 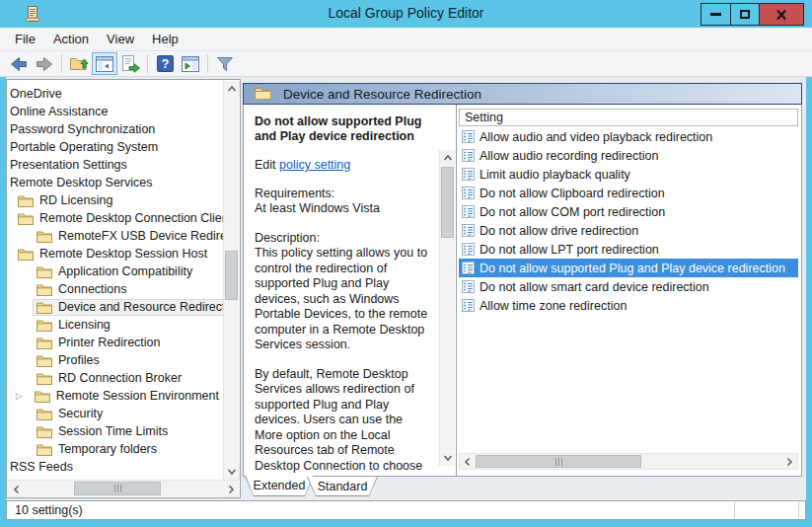 I want to click on tree-item: Application Compatibility, so click(x=115, y=271).